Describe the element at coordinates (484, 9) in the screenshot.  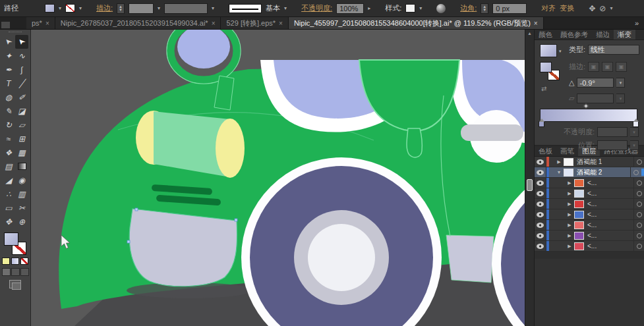
I see `corner-stepper: ▲▼` at that location.